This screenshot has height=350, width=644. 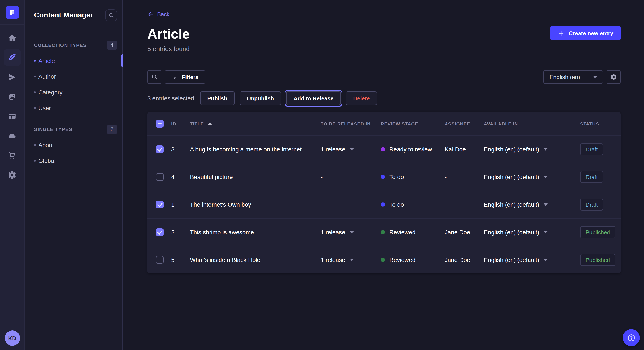 What do you see at coordinates (351, 124) in the screenshot?
I see `header-cell-release: TO BE RELEASED IN` at bounding box center [351, 124].